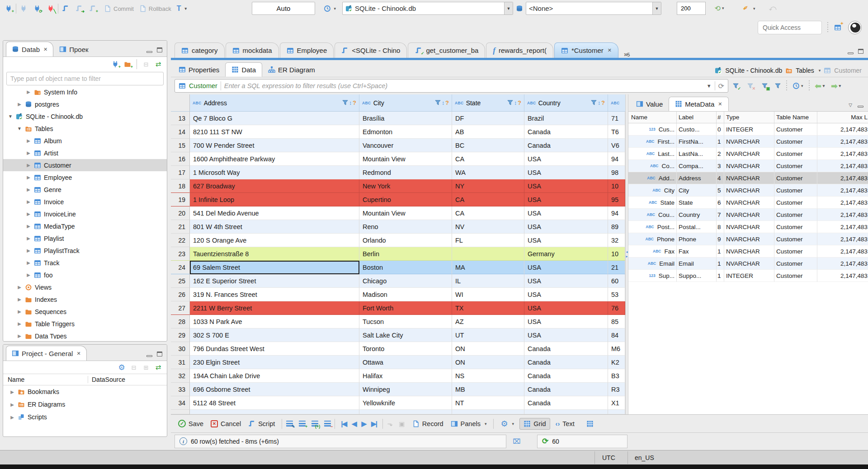 This screenshot has width=868, height=469. I want to click on meta-cell-label: Compa..., so click(697, 166).